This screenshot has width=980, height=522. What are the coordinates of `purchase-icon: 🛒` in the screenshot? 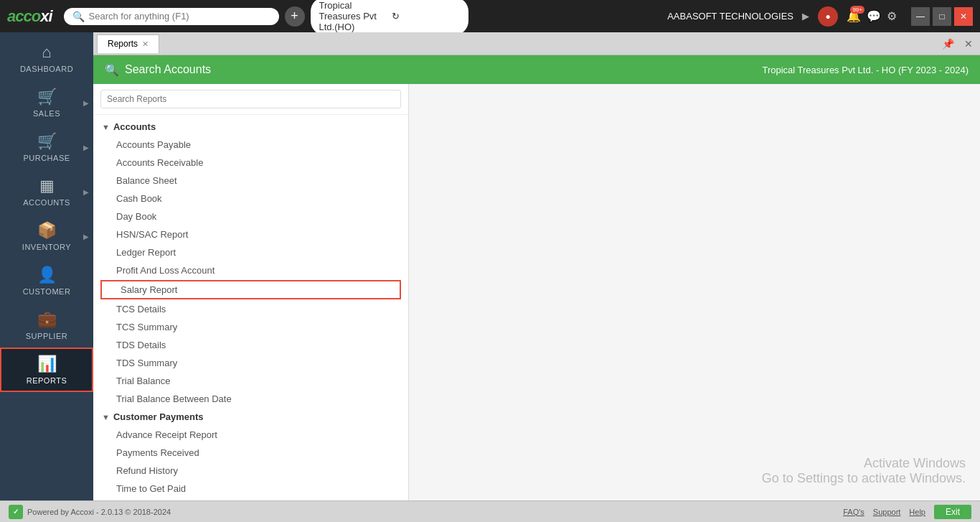 It's located at (47, 141).